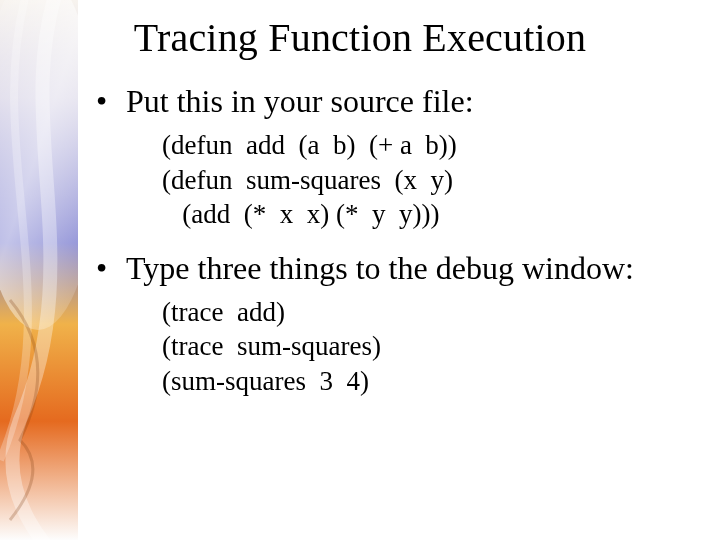 The width and height of the screenshot is (720, 540). I want to click on code-line: (add (* x x) (* y y))), so click(432, 214).